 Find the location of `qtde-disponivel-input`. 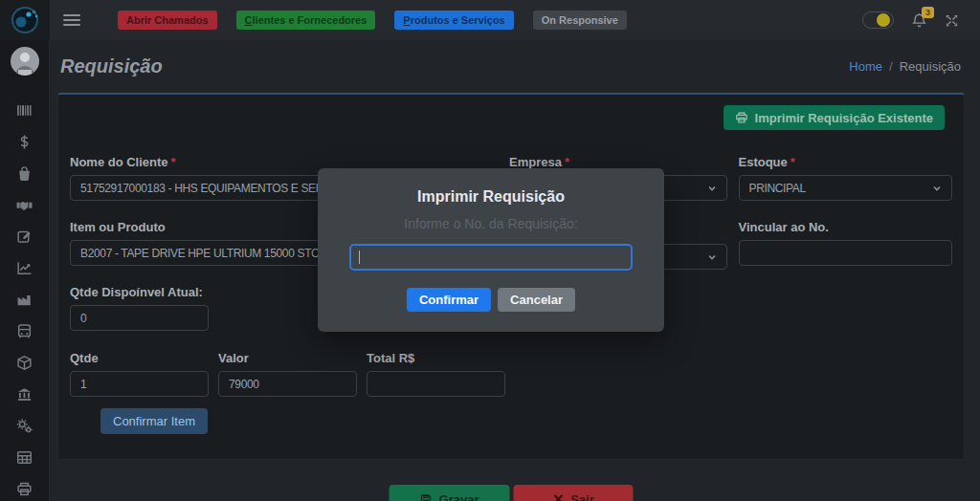

qtde-disponivel-input is located at coordinates (140, 317).